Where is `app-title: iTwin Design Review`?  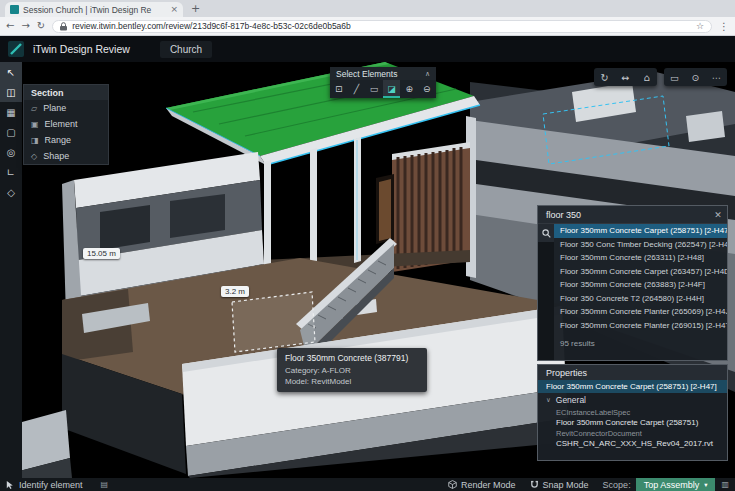 app-title: iTwin Design Review is located at coordinates (82, 49).